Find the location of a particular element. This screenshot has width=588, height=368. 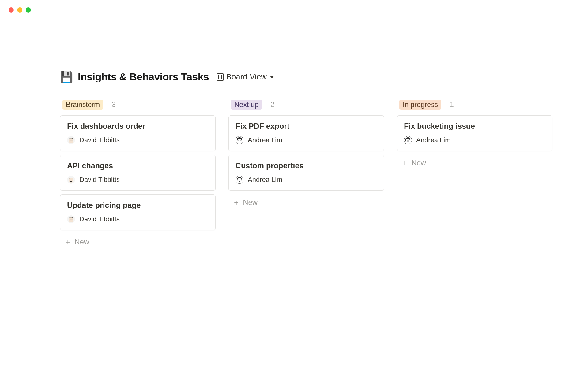

board-column: In progress1Fix bucketing issue Andrea L… is located at coordinates (475, 175).